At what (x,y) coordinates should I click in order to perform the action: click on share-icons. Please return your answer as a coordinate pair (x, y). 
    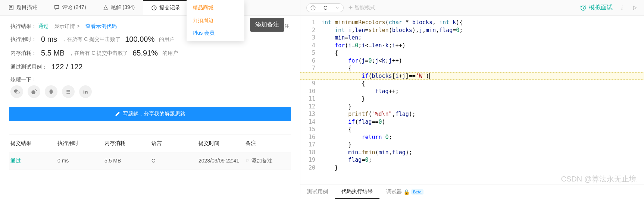
    Looking at the image, I should click on (150, 92).